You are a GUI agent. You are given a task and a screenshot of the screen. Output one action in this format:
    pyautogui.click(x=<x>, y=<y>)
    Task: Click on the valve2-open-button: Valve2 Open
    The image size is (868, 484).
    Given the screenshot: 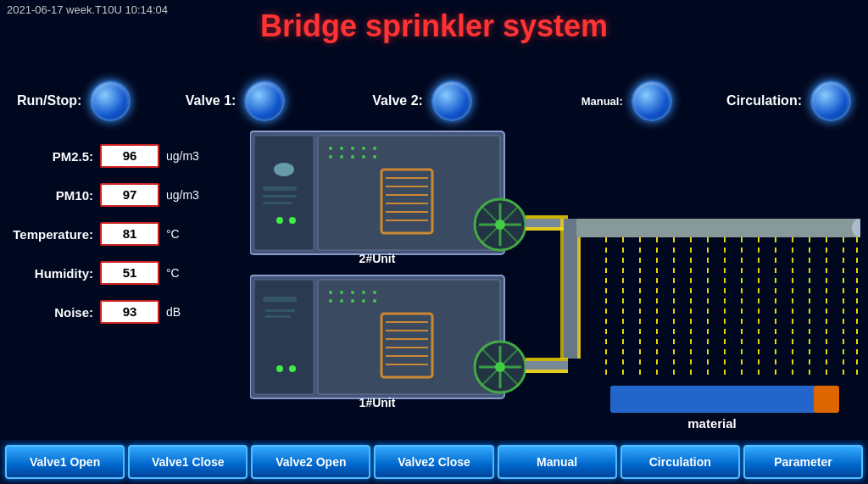 What is the action you would take?
    pyautogui.click(x=310, y=462)
    